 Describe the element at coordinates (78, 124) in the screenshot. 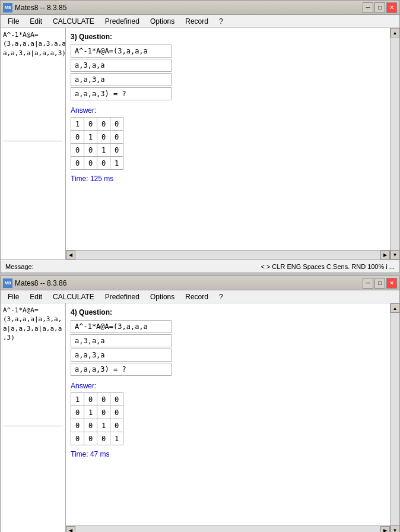

I see `matrix-cell-1-0-0: 1` at that location.